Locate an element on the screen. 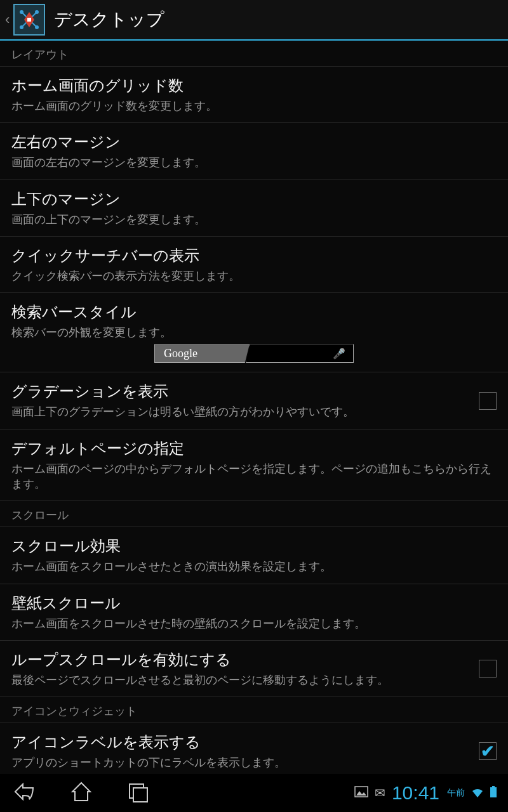 This screenshot has height=812, width=508. status-clock: 10:41 is located at coordinates (415, 793).